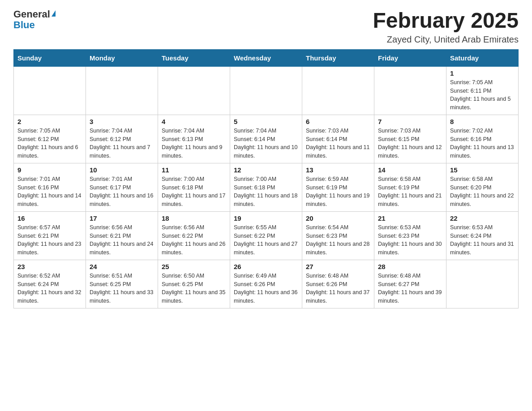 The image size is (532, 411). I want to click on calendar-cell: 9Sunrise: 7:01 AM Sunset: 6:16 PM Daylig…, so click(50, 187).